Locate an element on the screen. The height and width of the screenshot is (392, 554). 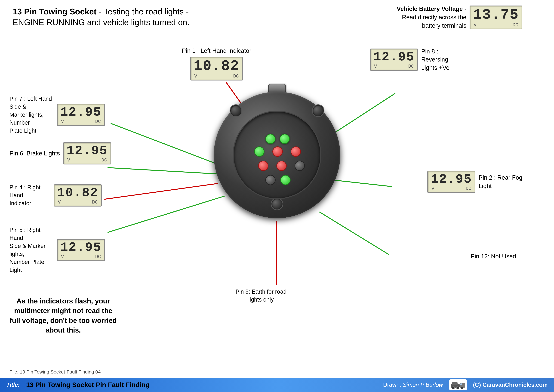
battery-label: Vehicle Battery Voltage - Read directly … is located at coordinates (427, 17).